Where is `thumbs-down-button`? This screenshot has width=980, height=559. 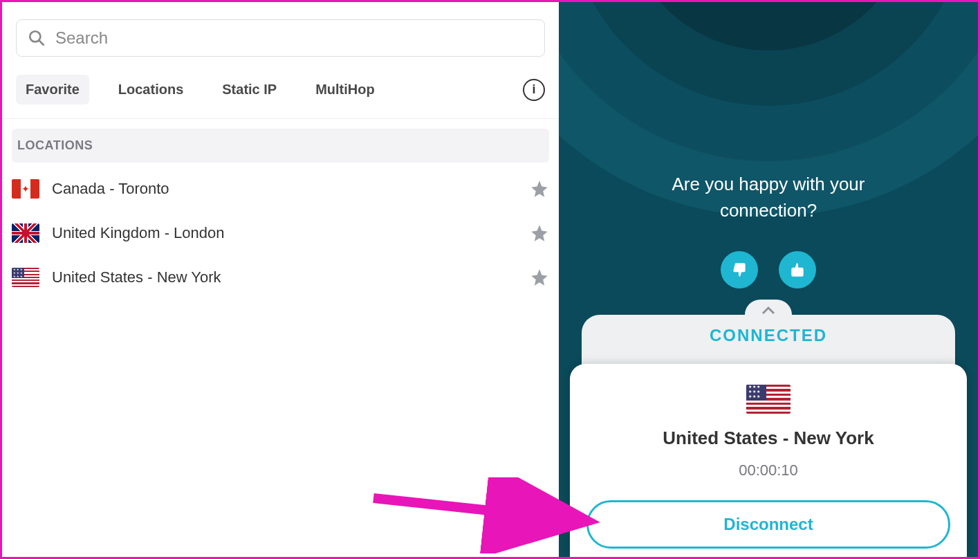
thumbs-down-button is located at coordinates (739, 270).